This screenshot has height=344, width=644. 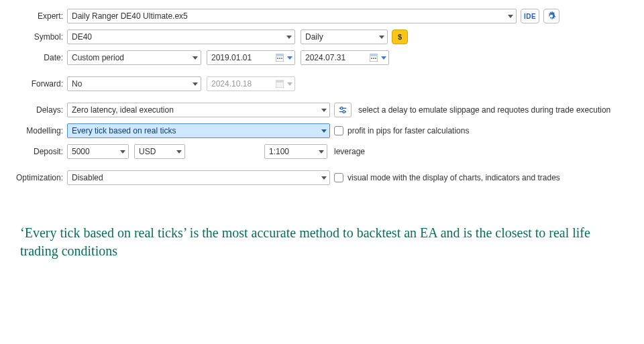 I want to click on dollar-button: $, so click(x=400, y=37).